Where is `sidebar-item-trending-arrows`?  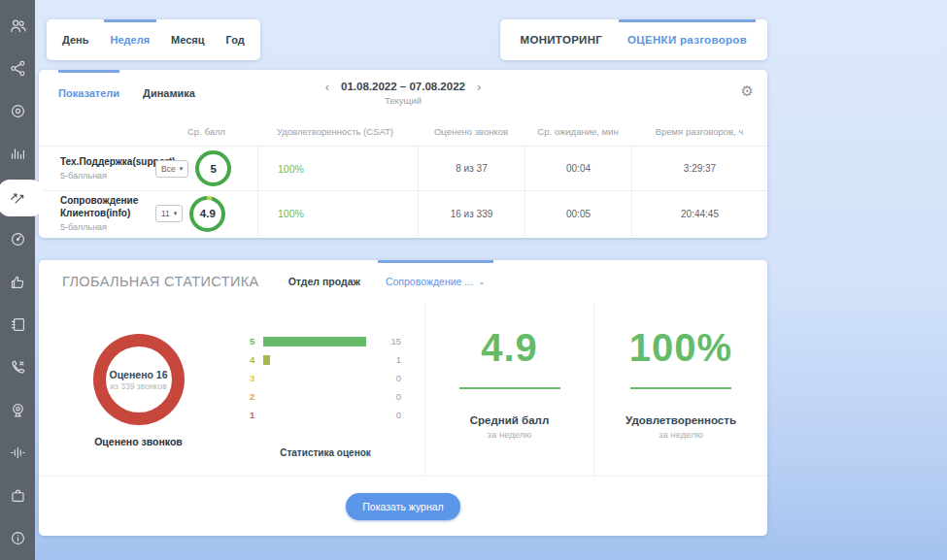
sidebar-item-trending-arrows is located at coordinates (17, 198).